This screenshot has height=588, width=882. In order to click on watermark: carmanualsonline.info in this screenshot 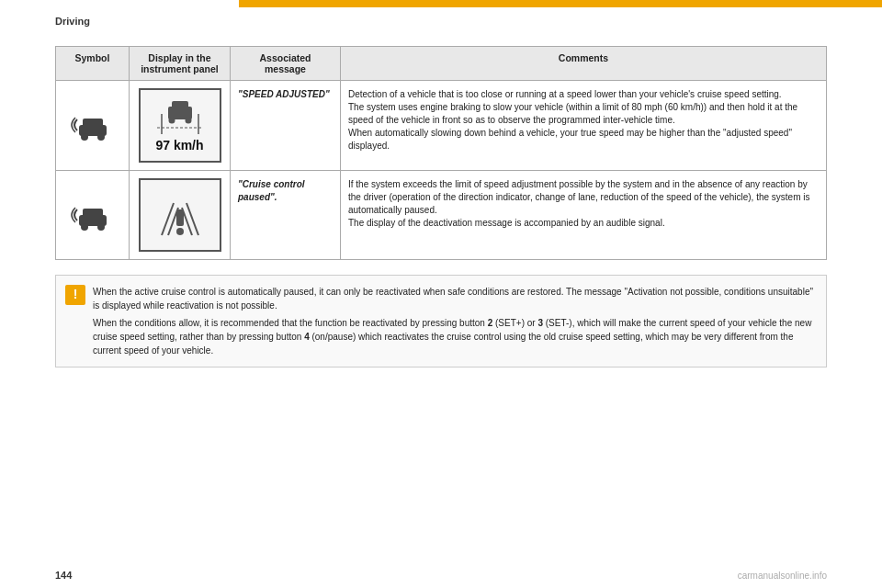, I will do `click(783, 575)`.